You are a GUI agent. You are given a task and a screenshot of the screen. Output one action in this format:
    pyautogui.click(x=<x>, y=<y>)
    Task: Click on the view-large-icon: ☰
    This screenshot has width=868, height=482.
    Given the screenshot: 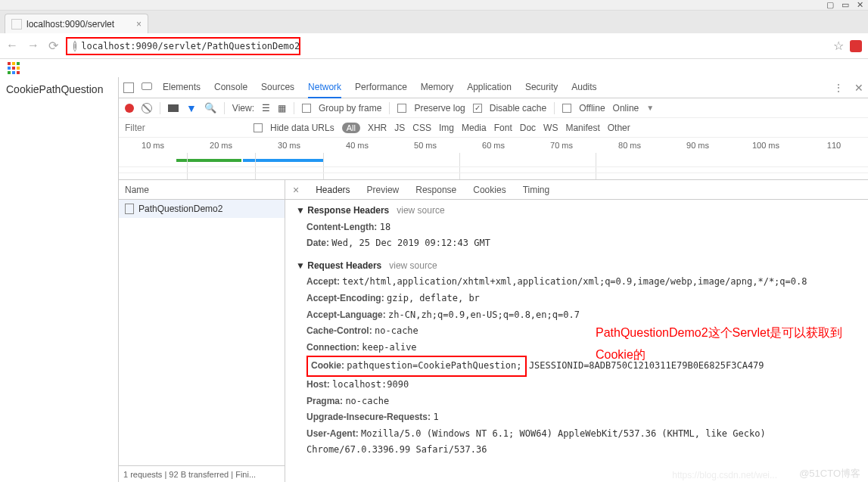 What is the action you would take?
    pyautogui.click(x=266, y=108)
    